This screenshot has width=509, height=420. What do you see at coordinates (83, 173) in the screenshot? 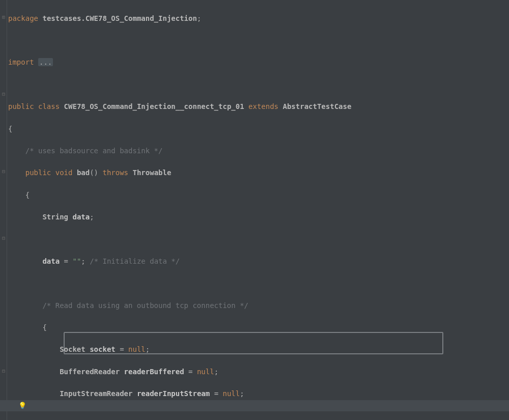
I see `method-name: bad` at bounding box center [83, 173].